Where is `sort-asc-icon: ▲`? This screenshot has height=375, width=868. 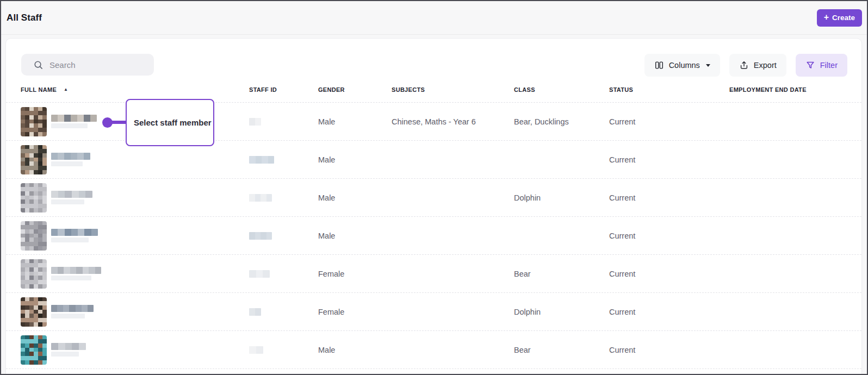
sort-asc-icon: ▲ is located at coordinates (66, 90).